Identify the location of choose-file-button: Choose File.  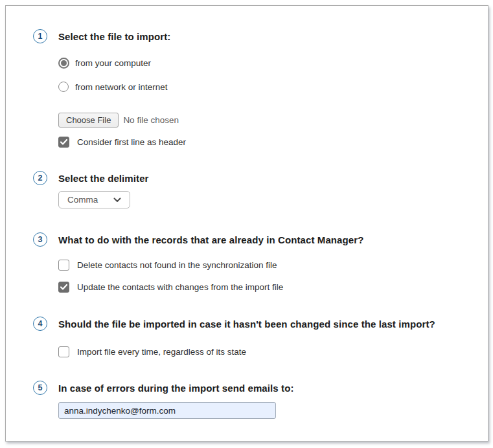
(88, 120).